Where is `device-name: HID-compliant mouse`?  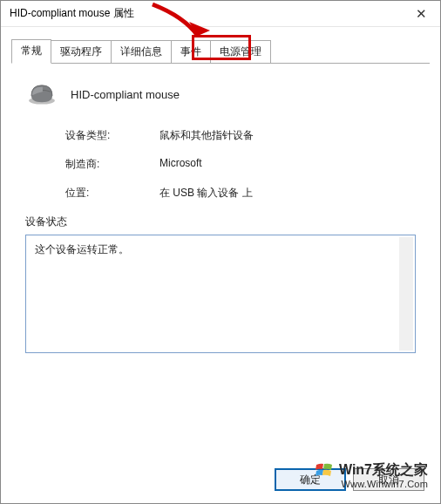 device-name: HID-compliant mouse is located at coordinates (126, 94).